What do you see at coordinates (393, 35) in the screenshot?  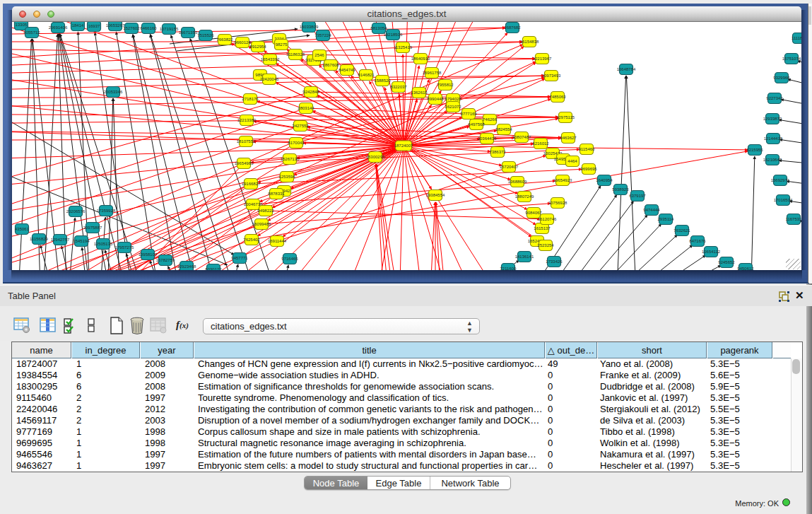 I see `svg-text: 19218506` at bounding box center [393, 35].